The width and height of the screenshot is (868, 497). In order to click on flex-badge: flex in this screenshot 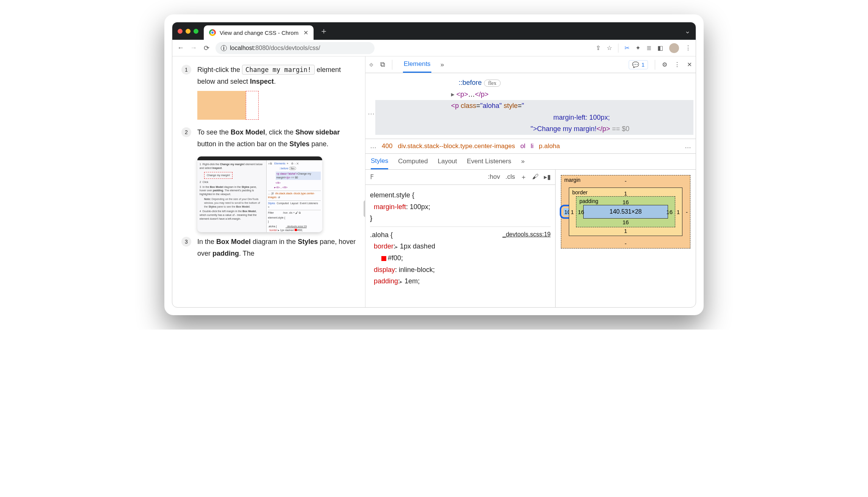, I will do `click(492, 83)`.